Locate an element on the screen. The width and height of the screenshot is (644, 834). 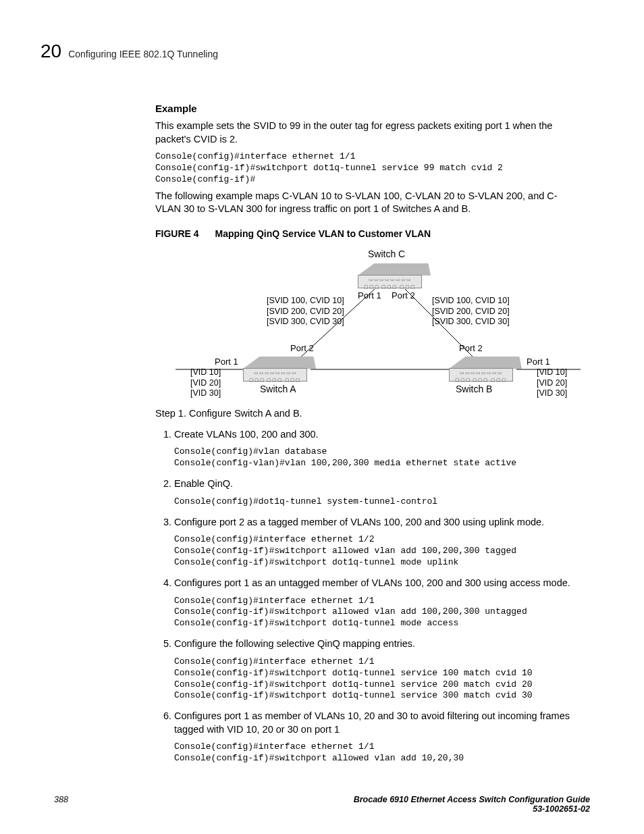
step-1-text: Create VLANs 100, 200 and 300. is located at coordinates (375, 435).